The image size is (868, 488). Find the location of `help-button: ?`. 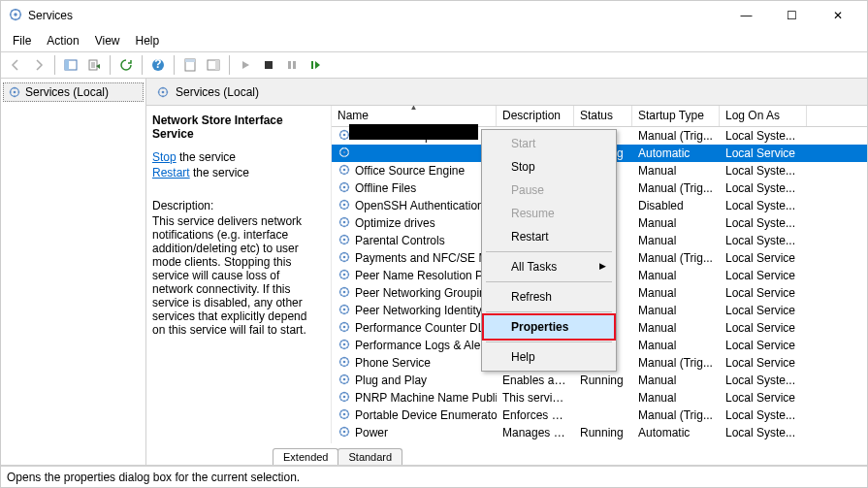

help-button: ? is located at coordinates (158, 65).